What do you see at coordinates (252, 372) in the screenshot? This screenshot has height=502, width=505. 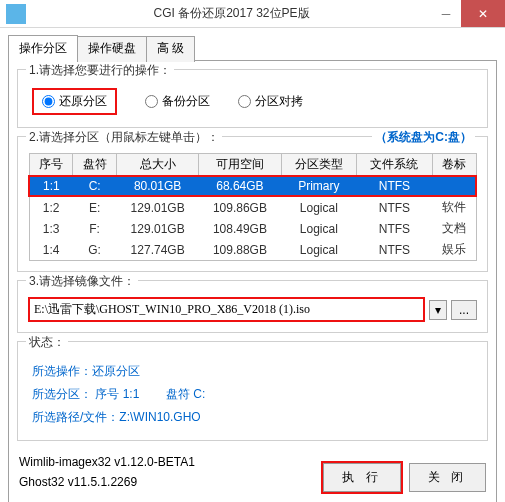 I see `status-op: 所选操作：还原分区` at bounding box center [252, 372].